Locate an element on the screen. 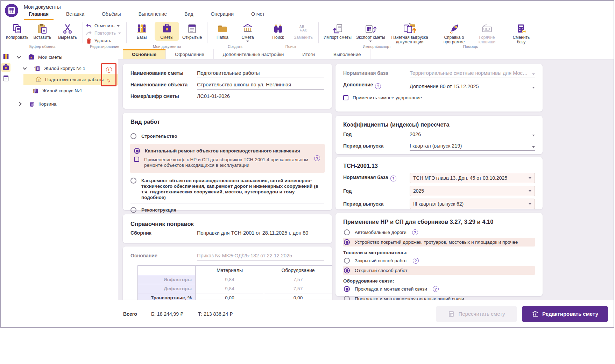 The image size is (615, 364). tab-totals: Итоги is located at coordinates (309, 54).